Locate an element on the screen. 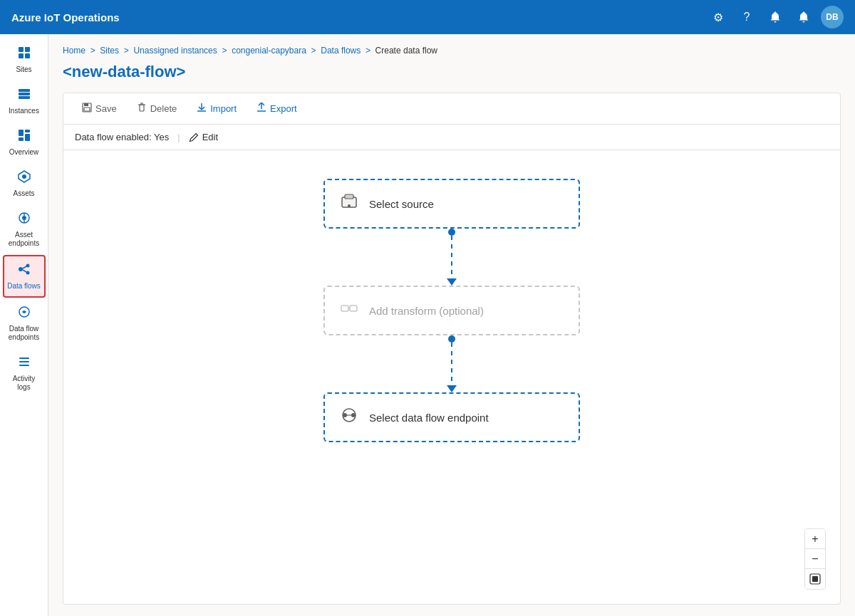 This screenshot has height=616, width=855. overview-icon is located at coordinates (24, 137).